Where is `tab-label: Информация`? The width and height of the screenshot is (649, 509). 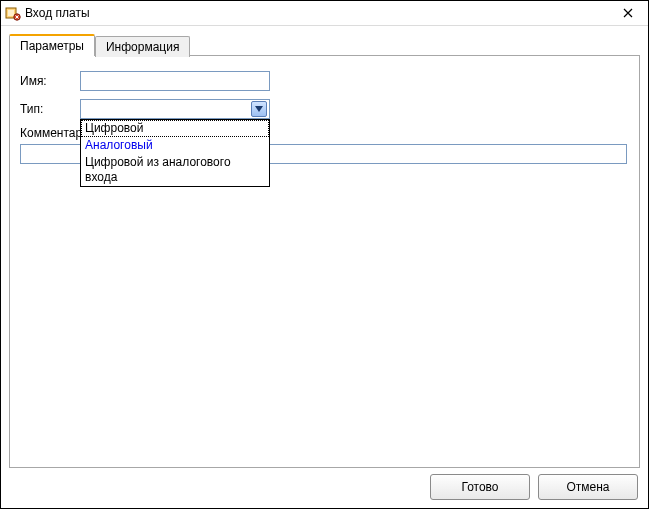 tab-label: Информация is located at coordinates (142, 47).